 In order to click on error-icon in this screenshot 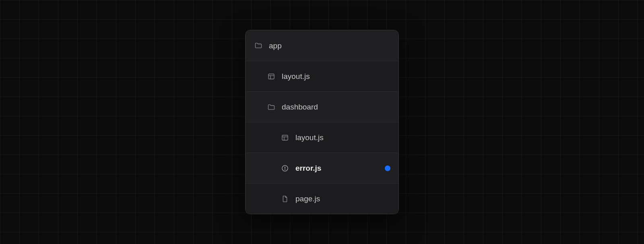, I will do `click(285, 168)`.